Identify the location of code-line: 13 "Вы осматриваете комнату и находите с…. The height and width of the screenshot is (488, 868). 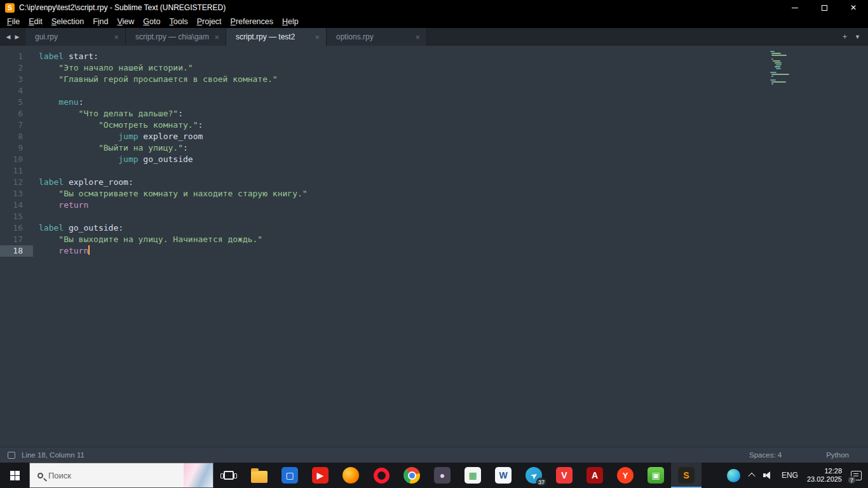
(434, 194).